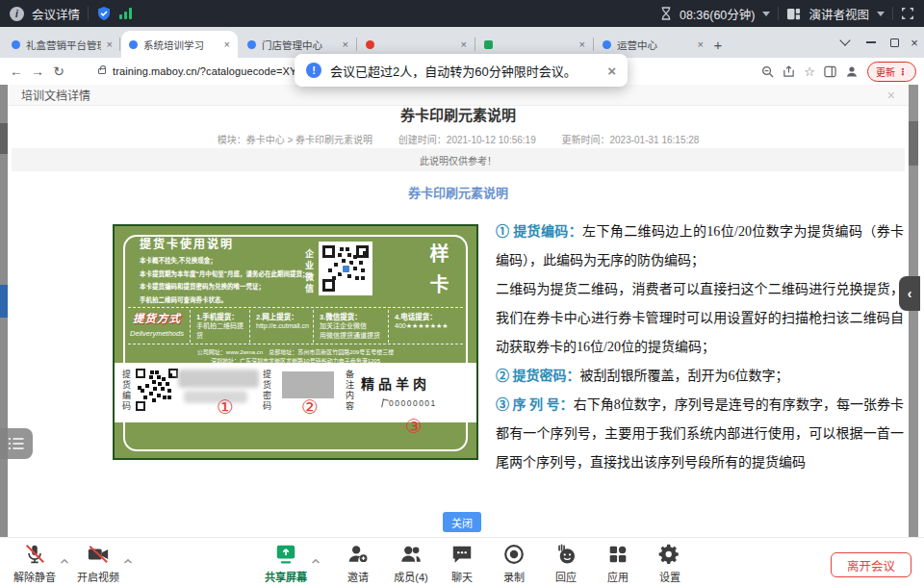  I want to click on scrollbar, so click(913, 311).